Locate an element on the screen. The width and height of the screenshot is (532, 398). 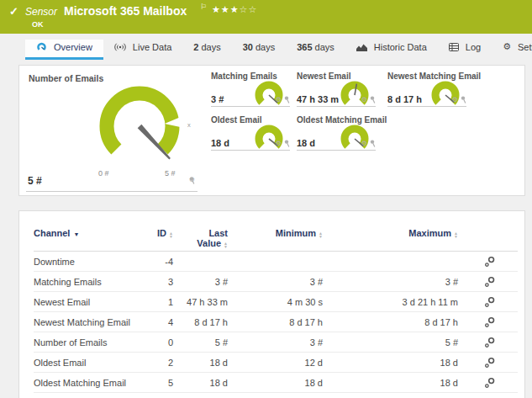
column-header-last-value: Last Value▲▼ is located at coordinates (200, 238).